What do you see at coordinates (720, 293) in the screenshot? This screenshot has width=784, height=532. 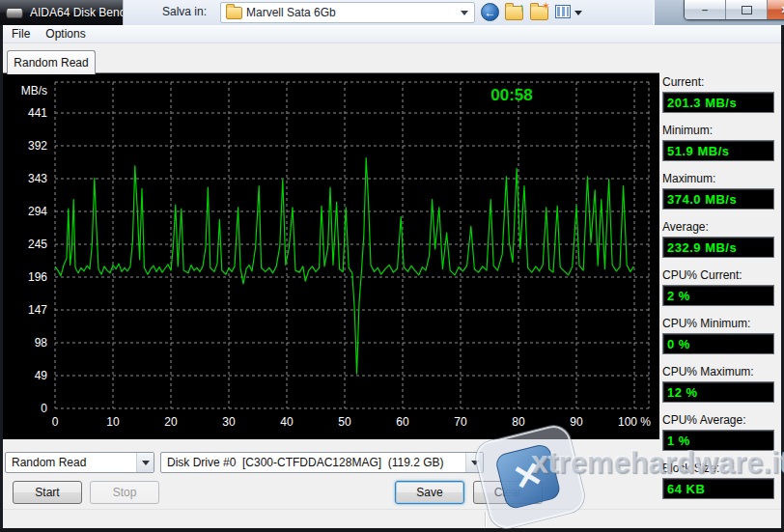 I see `stats-panel: Current: 201.3 MB/s Minimum: 51.9 MB/s M…` at bounding box center [720, 293].